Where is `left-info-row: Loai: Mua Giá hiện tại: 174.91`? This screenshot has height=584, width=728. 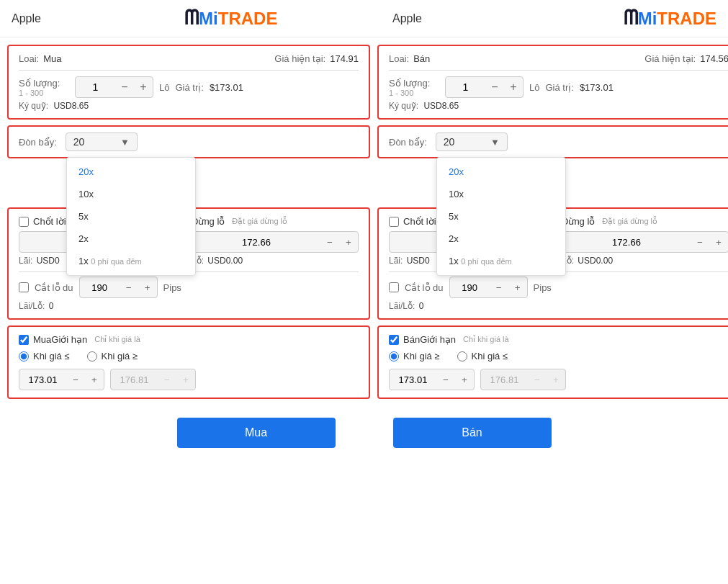 left-info-row: Loai: Mua Giá hiện tại: 174.91 is located at coordinates (189, 62).